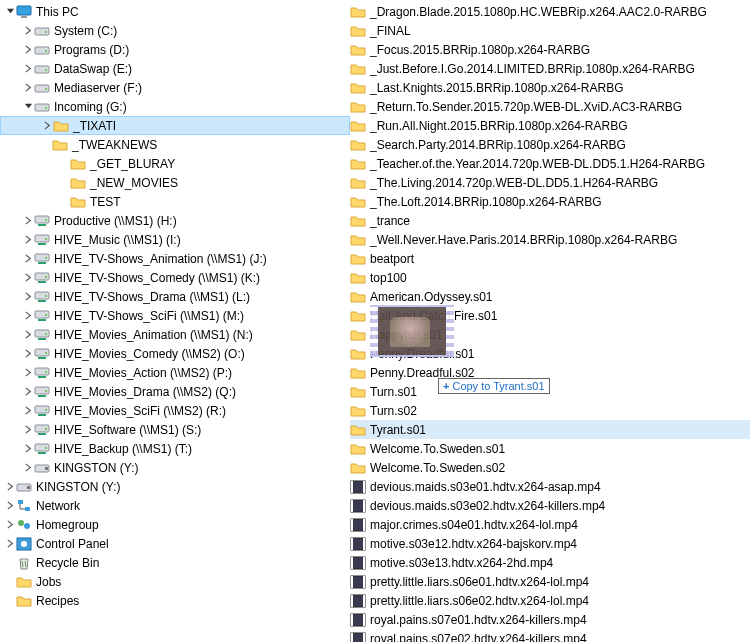 The height and width of the screenshot is (642, 750). Describe the element at coordinates (550, 50) in the screenshot. I see `file-item: _Focus.2015.BRRip.1080p.x264-RARBG` at that location.